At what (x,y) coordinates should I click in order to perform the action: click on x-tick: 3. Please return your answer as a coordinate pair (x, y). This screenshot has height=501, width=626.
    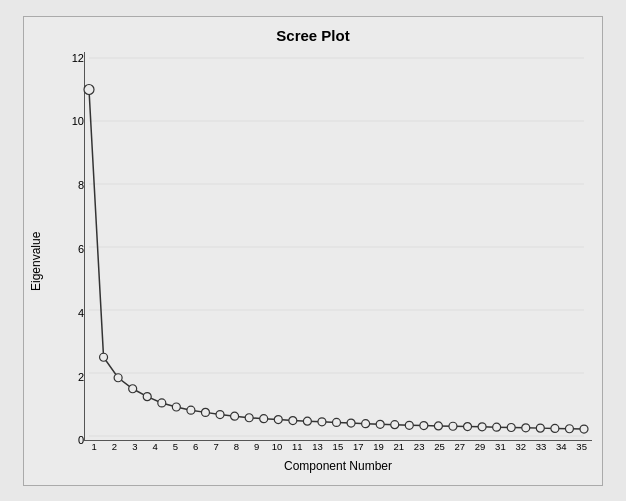
    Looking at the image, I should click on (135, 449).